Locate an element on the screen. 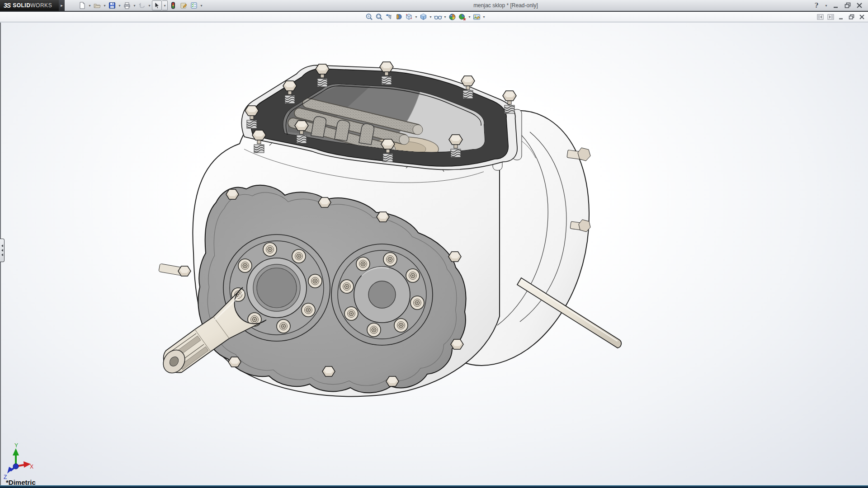 The width and height of the screenshot is (868, 488). minimize-icon is located at coordinates (836, 5).